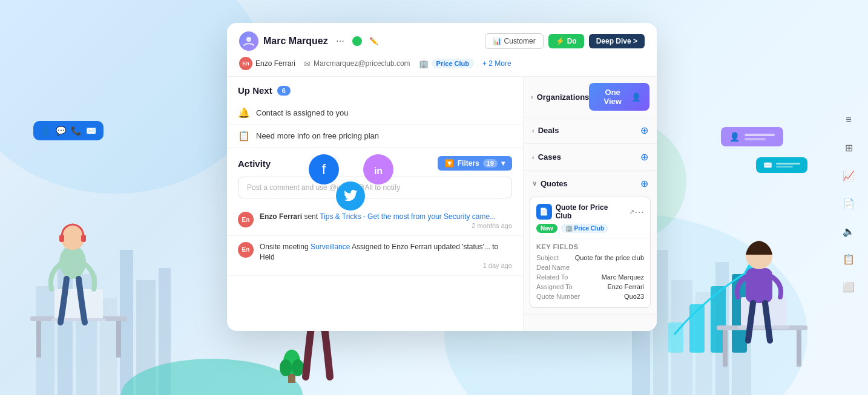 Image resolution: width=868 pixels, height=395 pixels. I want to click on quote-title: Quote for Price Club, so click(591, 212).